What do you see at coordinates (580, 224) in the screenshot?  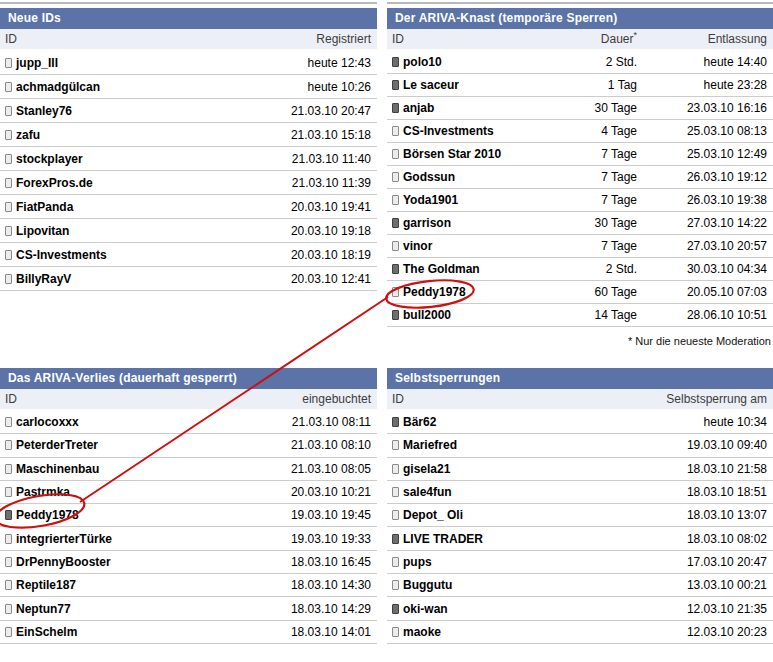 I see `table-row: garrison30 Tage27.03.10 14:22` at bounding box center [580, 224].